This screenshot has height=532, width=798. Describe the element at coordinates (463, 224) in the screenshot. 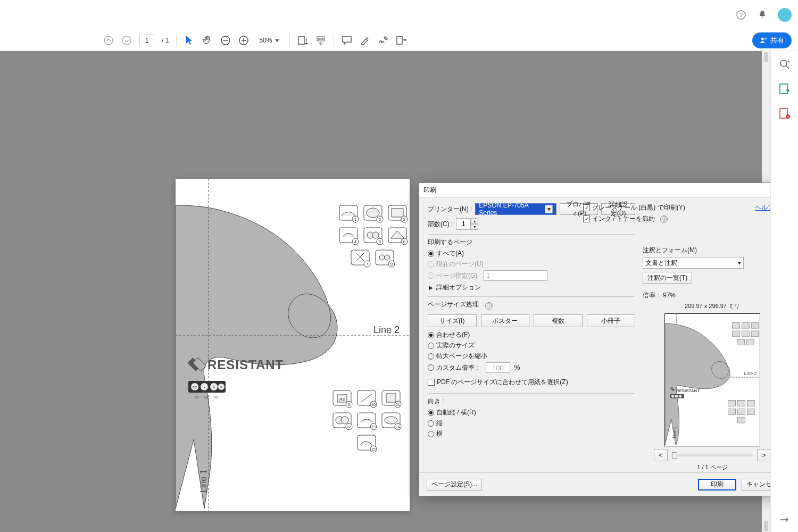

I see `copies-input` at that location.